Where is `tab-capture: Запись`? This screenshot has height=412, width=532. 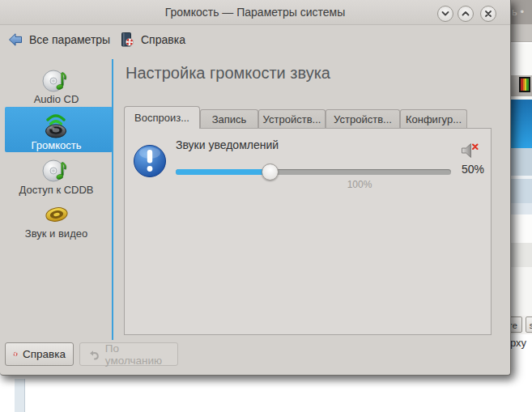 tab-capture: Запись is located at coordinates (229, 119).